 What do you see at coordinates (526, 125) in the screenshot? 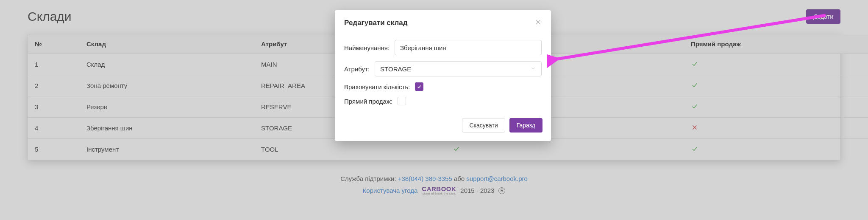
I see `ok-button: Гаразд` at bounding box center [526, 125].